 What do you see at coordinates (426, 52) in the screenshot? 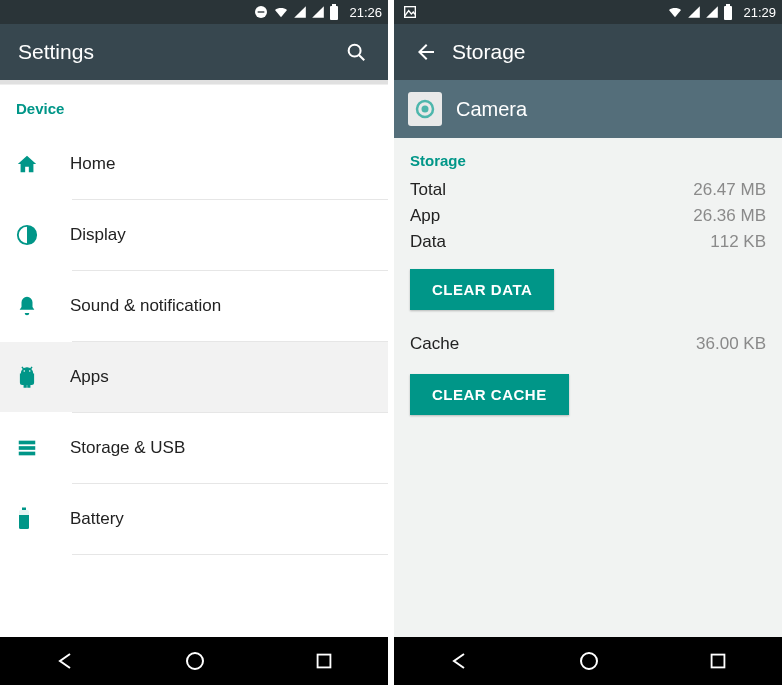
I see `arrow-back-icon` at bounding box center [426, 52].